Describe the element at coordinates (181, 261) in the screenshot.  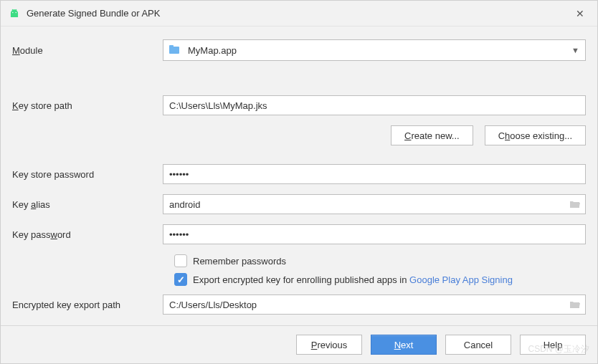
I see `remember-passwords-checkbox` at that location.